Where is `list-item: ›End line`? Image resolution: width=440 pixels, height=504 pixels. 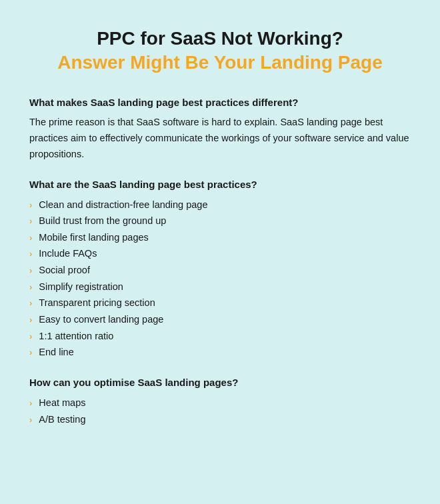 list-item: ›End line is located at coordinates (220, 352).